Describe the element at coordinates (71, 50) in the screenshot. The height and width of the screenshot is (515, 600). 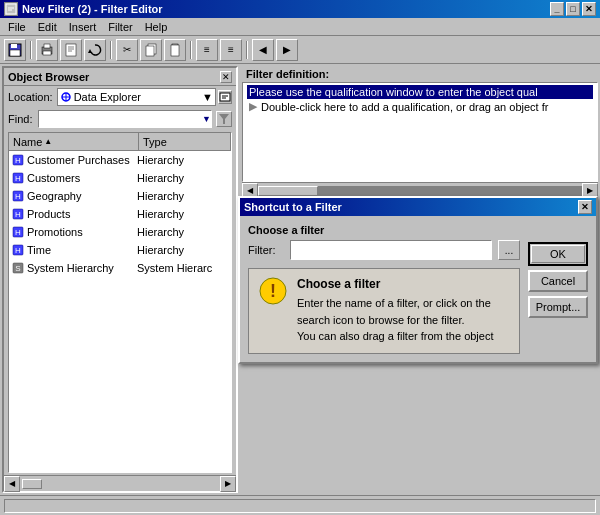
I see `preview-btn` at that location.